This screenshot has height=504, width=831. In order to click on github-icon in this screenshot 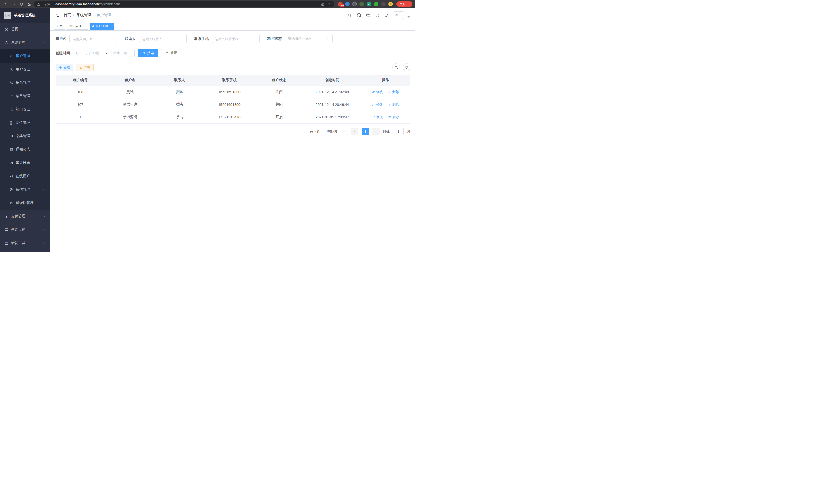, I will do `click(359, 16)`.